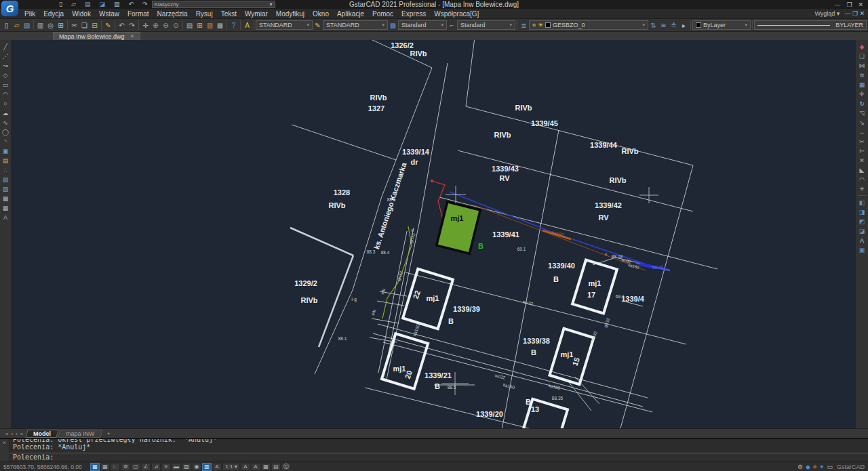  Describe the element at coordinates (5, 169) in the screenshot. I see `point-icon: ∴` at that location.